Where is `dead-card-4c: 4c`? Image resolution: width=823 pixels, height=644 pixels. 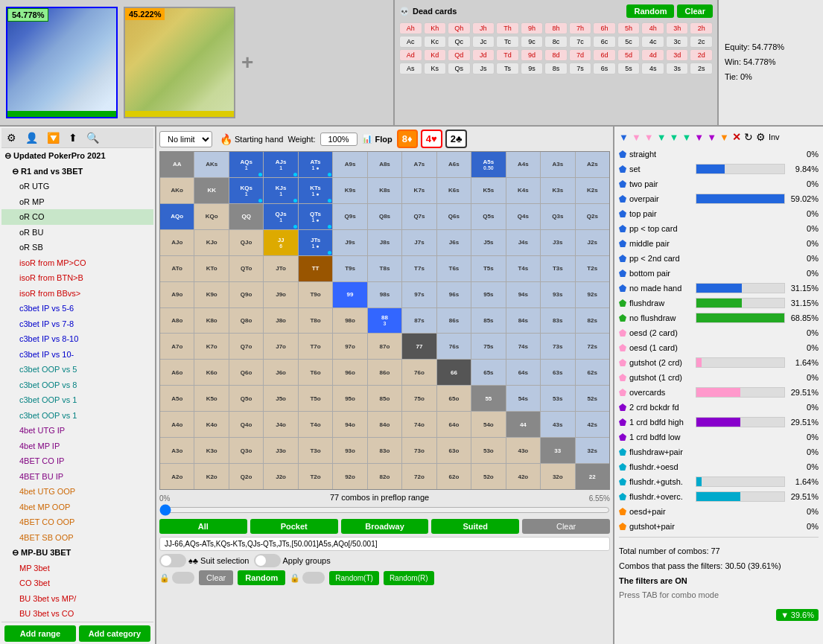
dead-card-4c: 4c is located at coordinates (652, 42).